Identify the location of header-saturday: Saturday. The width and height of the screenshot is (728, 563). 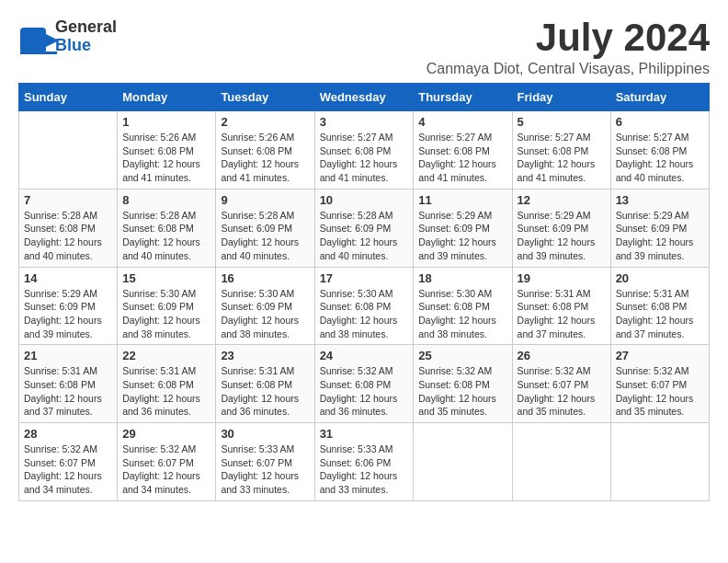
(660, 98).